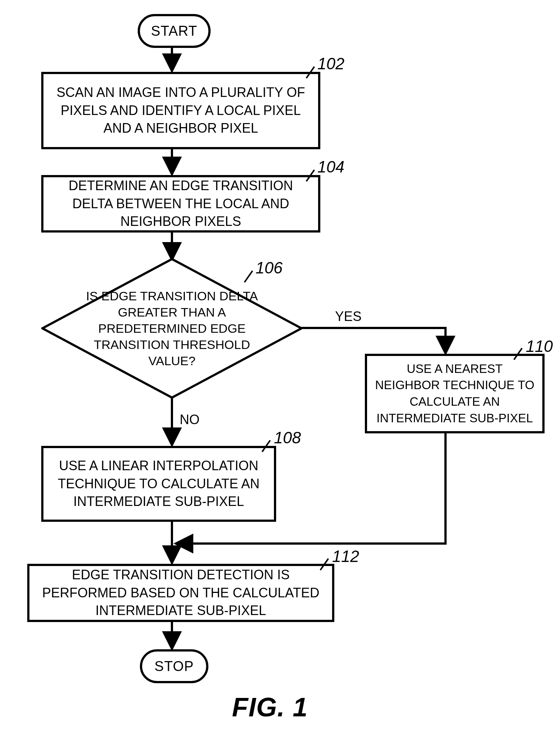 The image size is (560, 730). What do you see at coordinates (539, 346) in the screenshot?
I see `ref-label-110: 110` at bounding box center [539, 346].